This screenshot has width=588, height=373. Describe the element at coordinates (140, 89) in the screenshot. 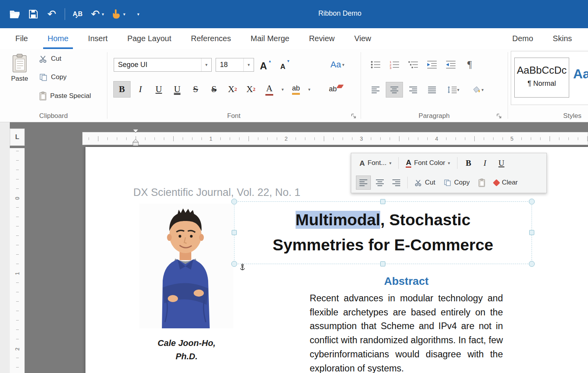

I see `italic-button: I` at that location.